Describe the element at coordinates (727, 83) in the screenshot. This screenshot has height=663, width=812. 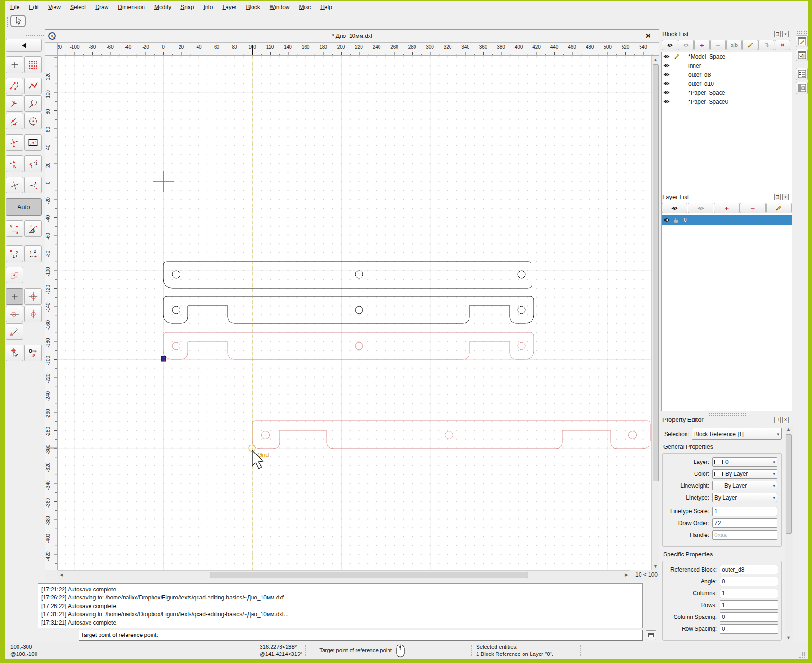
I see `block-list-item: outer_d10` at that location.